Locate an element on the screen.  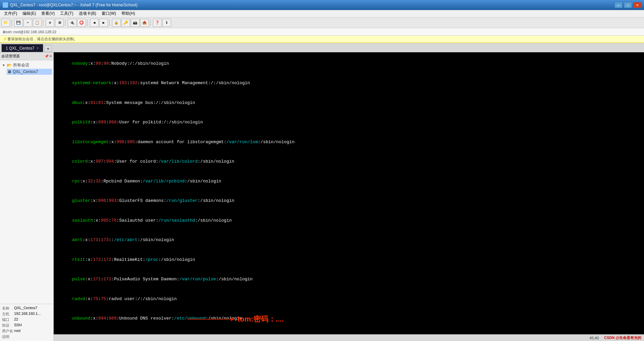
addressbar: 🖥 ssh::root@192.168.160.128:22 is located at coordinates (322, 32).